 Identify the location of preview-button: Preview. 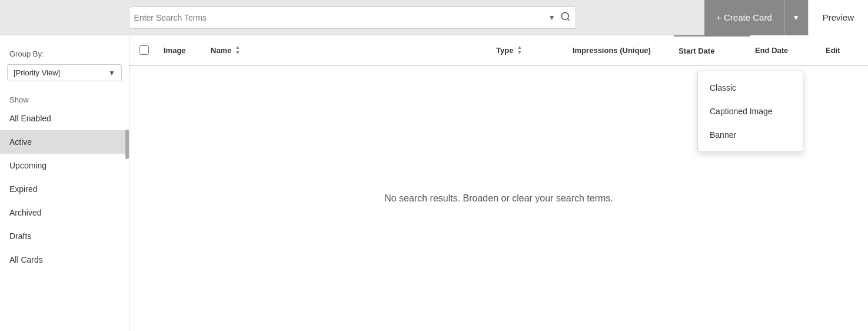
(838, 18).